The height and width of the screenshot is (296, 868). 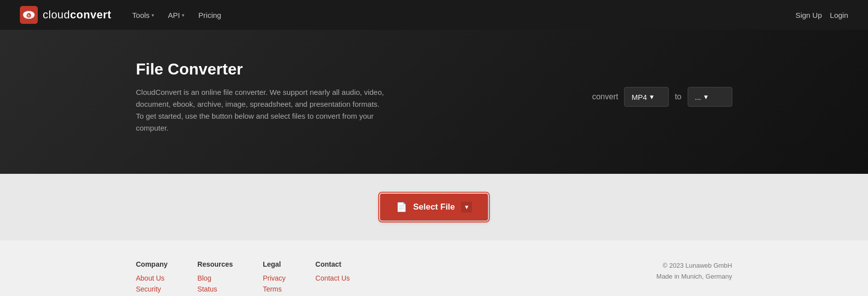 I want to click on brand-logo-link: ↻ cloudconvert, so click(x=66, y=15).